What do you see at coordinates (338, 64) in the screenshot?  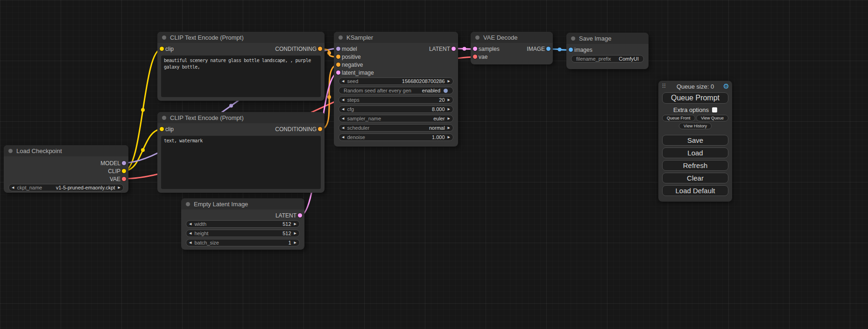 I see `input-slot-negative` at bounding box center [338, 64].